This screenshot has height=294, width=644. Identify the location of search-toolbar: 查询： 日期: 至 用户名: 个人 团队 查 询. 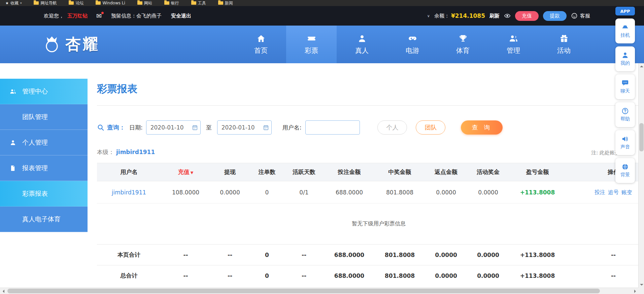
(368, 127).